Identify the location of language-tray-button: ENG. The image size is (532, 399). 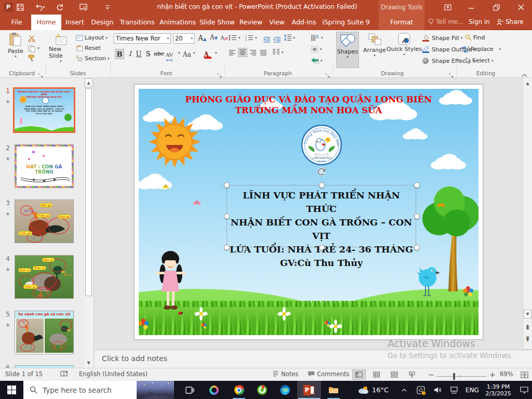
(472, 390).